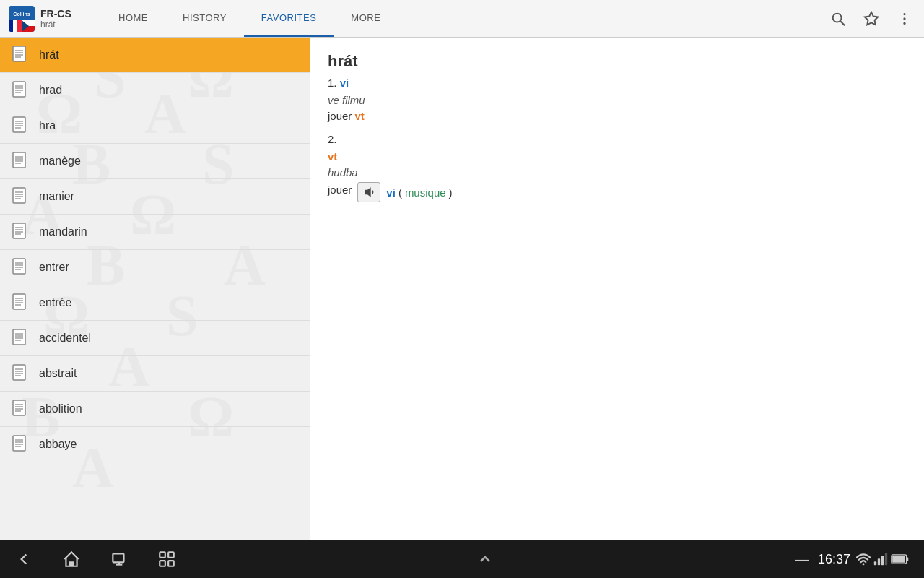 Image resolution: width=924 pixels, height=578 pixels. I want to click on recents-button, so click(119, 559).